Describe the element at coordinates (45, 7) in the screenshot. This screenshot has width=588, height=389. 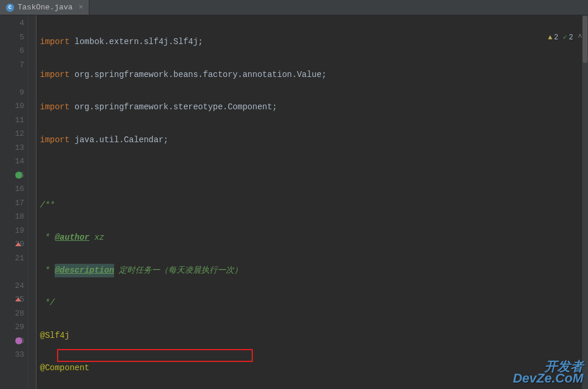
I see `tab-filename: TaskOne.java` at that location.